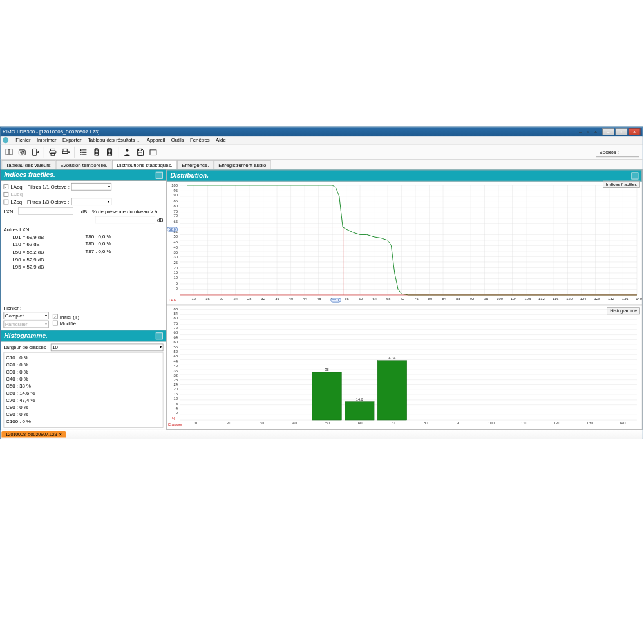  I want to click on list-item: C40 : 0 %, so click(83, 379).